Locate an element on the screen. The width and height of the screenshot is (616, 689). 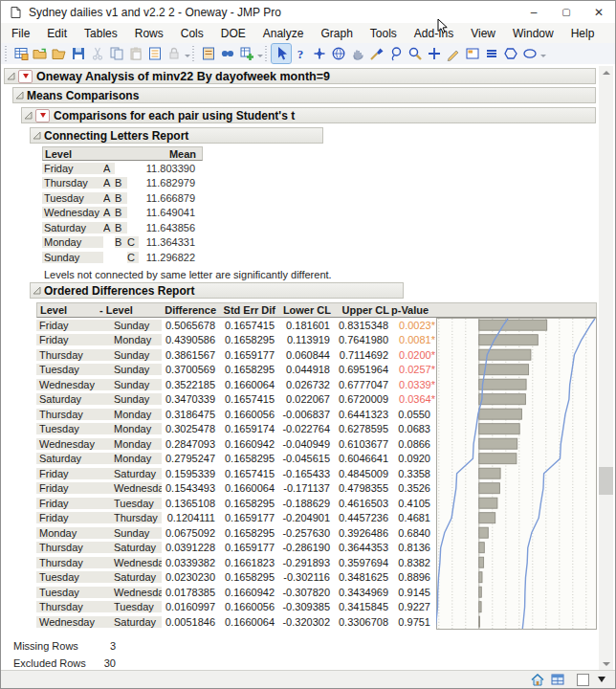
toolbar-lock-icon is located at coordinates (174, 54).